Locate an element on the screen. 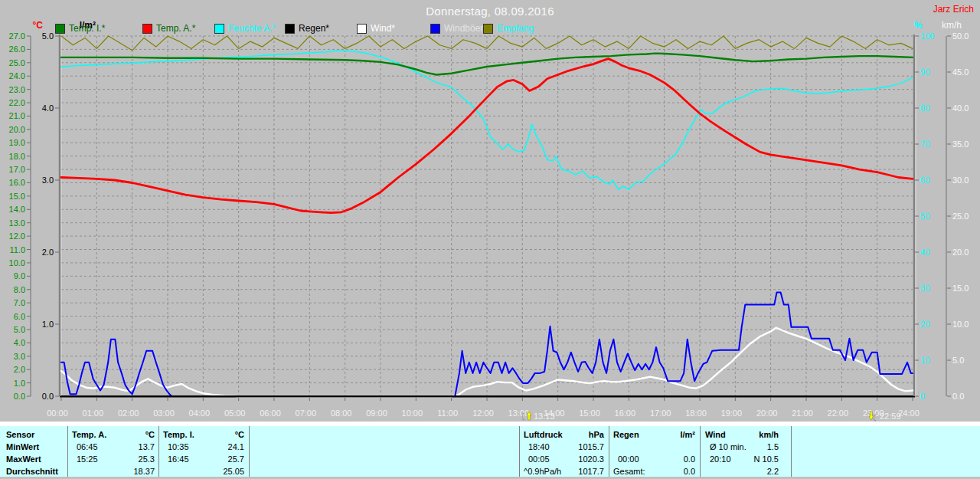 The width and height of the screenshot is (980, 479). svg-text: 04:00 is located at coordinates (200, 413).